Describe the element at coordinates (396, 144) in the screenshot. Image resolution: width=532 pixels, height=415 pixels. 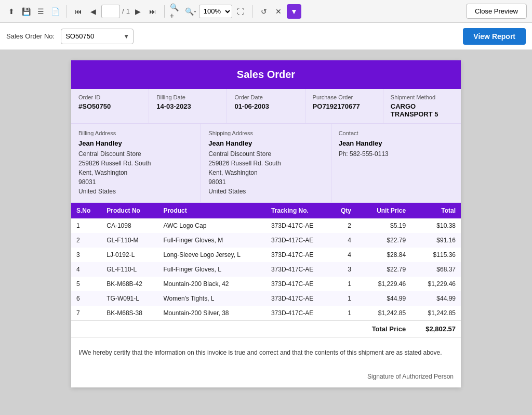
I see `contact-name: Jean Handley` at that location.